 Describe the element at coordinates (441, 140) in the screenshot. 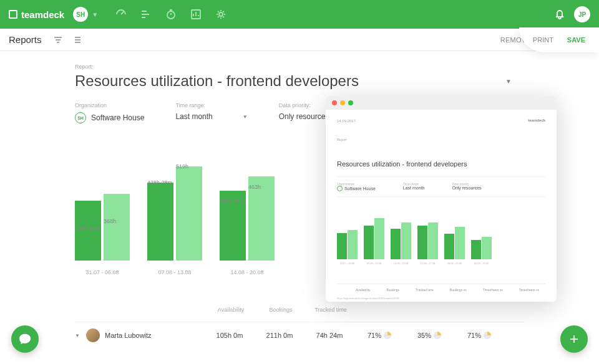

I see `pv-report-label: Report:` at that location.